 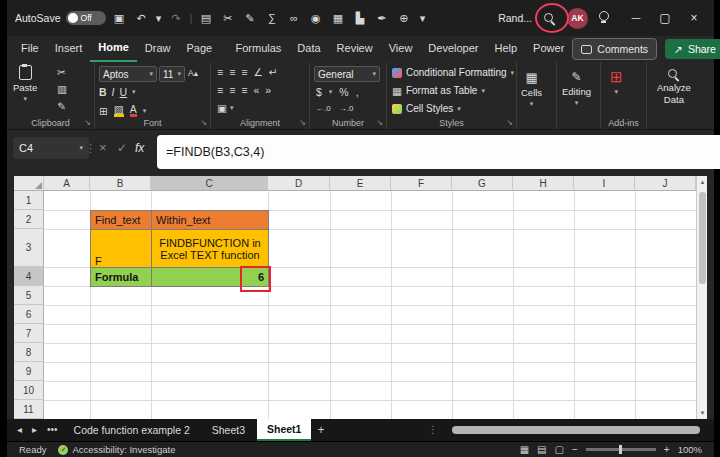 What do you see at coordinates (532, 89) in the screenshot?
I see `cells-button: ▦ Cells ▾` at bounding box center [532, 89].